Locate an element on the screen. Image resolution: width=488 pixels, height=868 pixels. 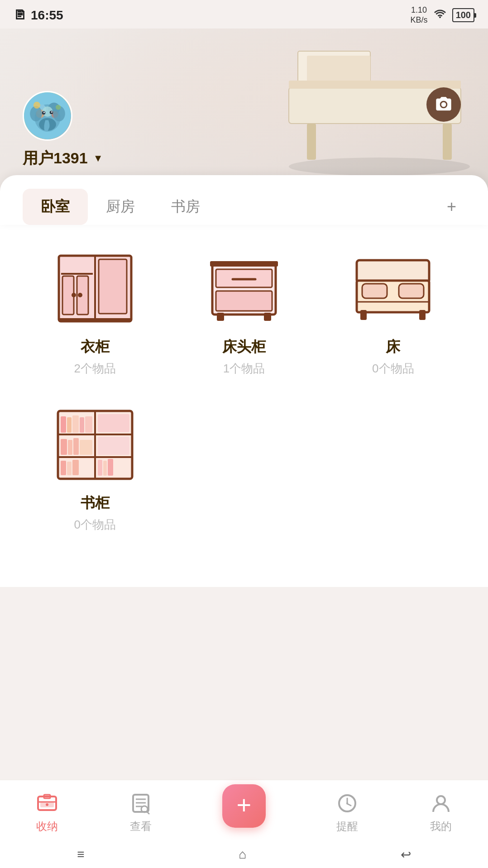
camera-button is located at coordinates (444, 105).